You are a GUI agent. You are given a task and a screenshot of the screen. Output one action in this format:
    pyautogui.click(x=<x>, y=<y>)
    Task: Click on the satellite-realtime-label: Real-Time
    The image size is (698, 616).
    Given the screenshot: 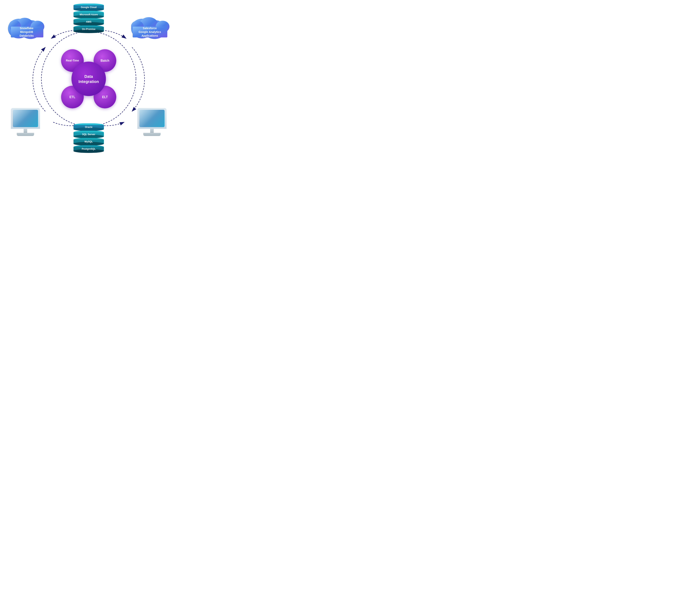 What is the action you would take?
    pyautogui.click(x=72, y=60)
    